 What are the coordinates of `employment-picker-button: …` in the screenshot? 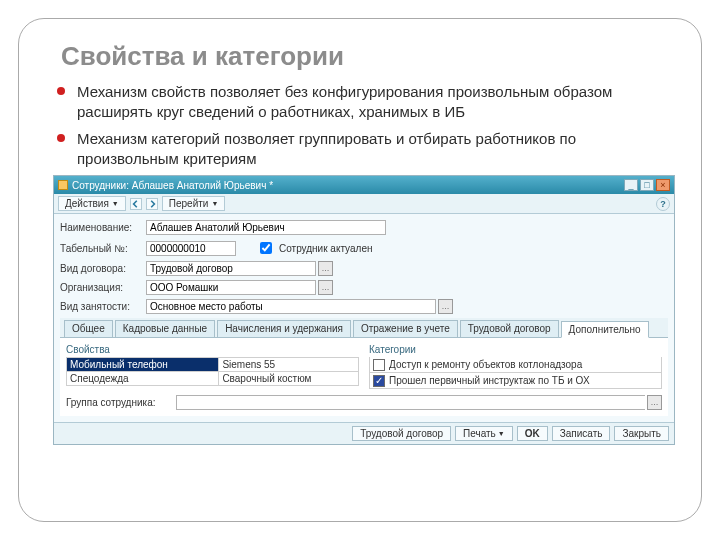 It's located at (446, 306).